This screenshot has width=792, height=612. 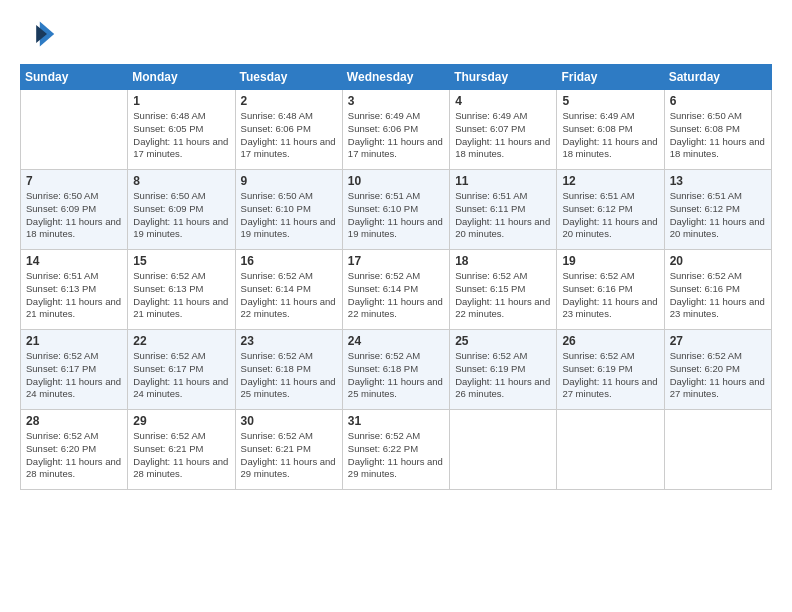 I want to click on weekday-header-tuesday: Tuesday, so click(x=288, y=78).